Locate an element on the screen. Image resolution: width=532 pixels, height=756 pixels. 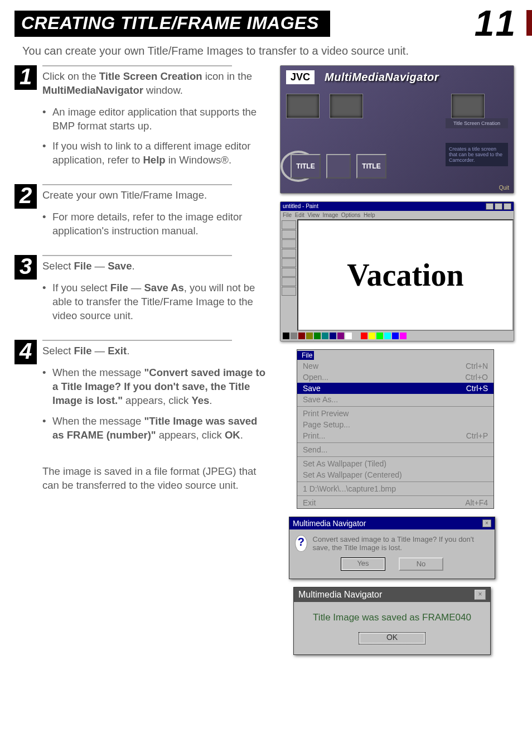
step-1-lead: Click on the Title Screen Creation icon … is located at coordinates (154, 84).